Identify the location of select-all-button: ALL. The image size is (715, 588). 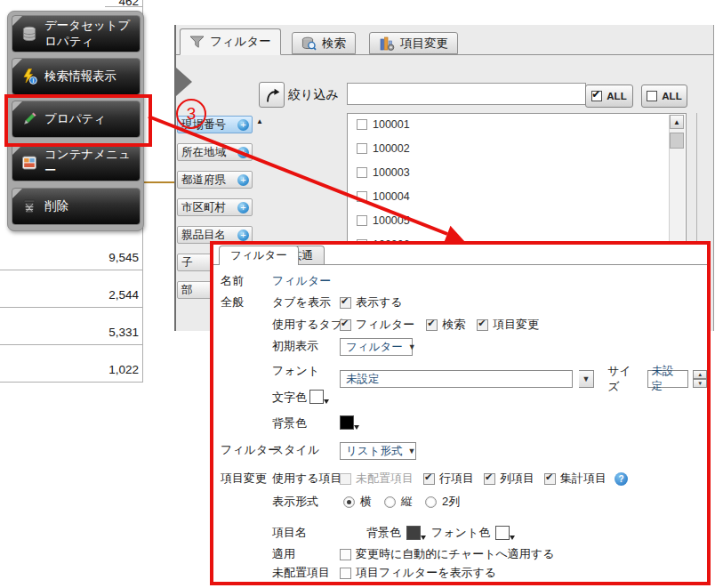
(609, 96).